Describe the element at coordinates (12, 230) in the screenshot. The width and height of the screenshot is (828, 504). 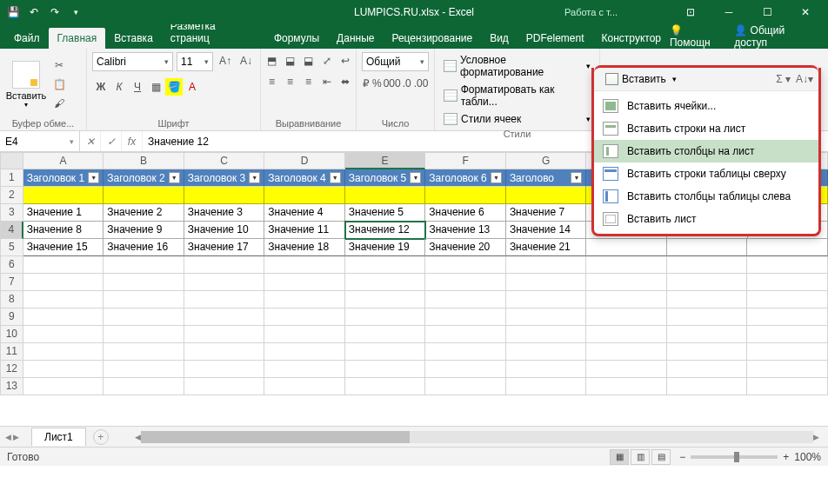
I see `row-header: 4` at that location.